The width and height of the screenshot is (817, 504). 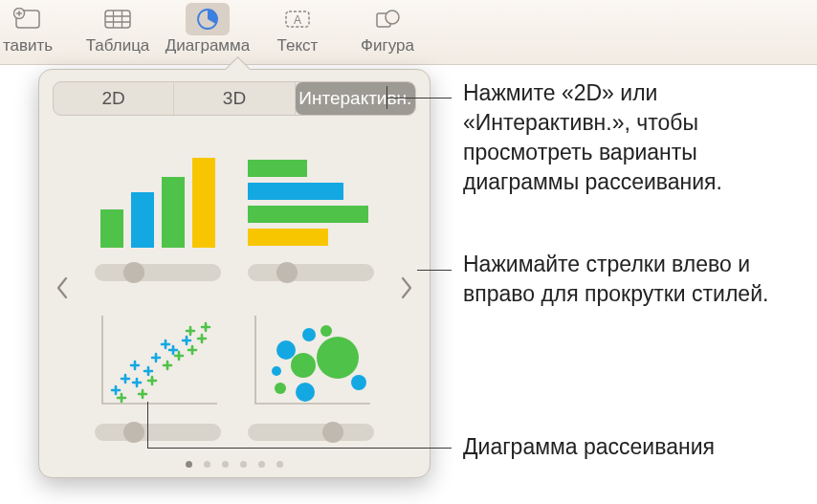 What do you see at coordinates (31, 31) in the screenshot?
I see `toolbar-insert: тавить` at bounding box center [31, 31].